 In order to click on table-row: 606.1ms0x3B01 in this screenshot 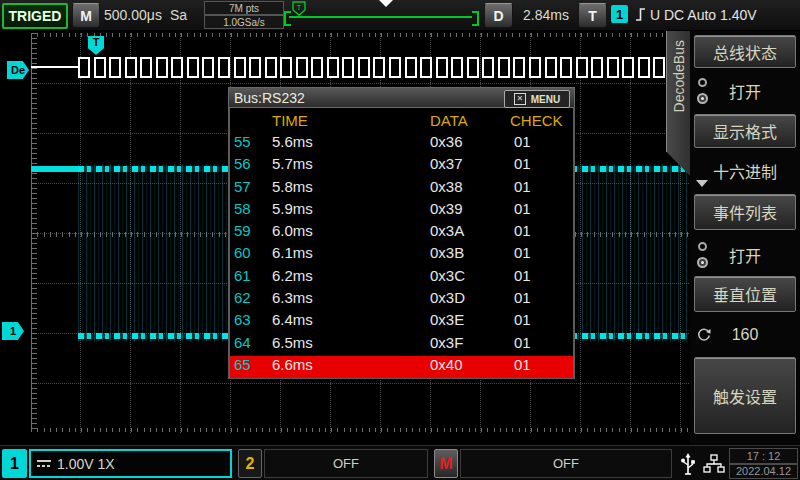, I will do `click(402, 255)`.